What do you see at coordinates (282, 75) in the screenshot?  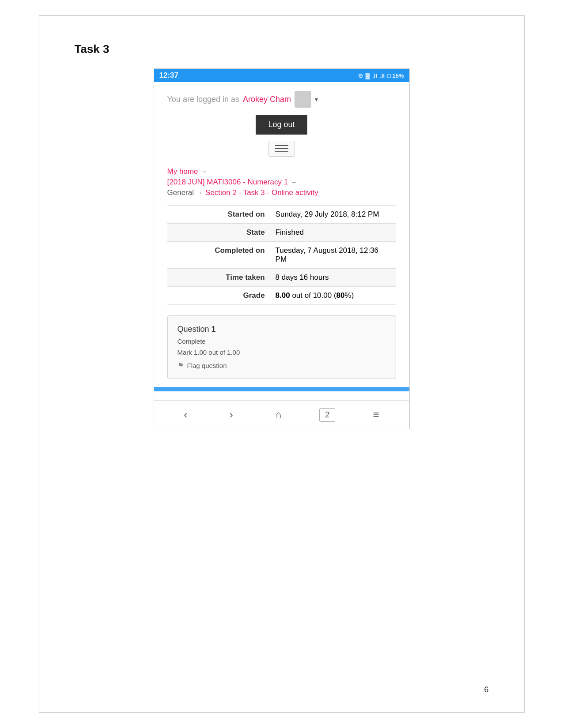 I see `status-bar: 12:37 ⊙ ▓ .ll .ll □ 15%` at bounding box center [282, 75].